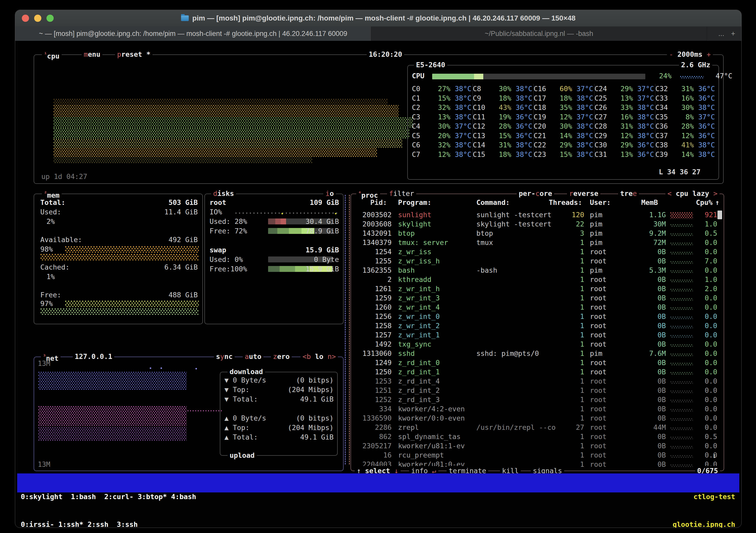 This screenshot has width=756, height=533. What do you see at coordinates (253, 356) in the screenshot?
I see `net-auto-button: auto` at bounding box center [253, 356].